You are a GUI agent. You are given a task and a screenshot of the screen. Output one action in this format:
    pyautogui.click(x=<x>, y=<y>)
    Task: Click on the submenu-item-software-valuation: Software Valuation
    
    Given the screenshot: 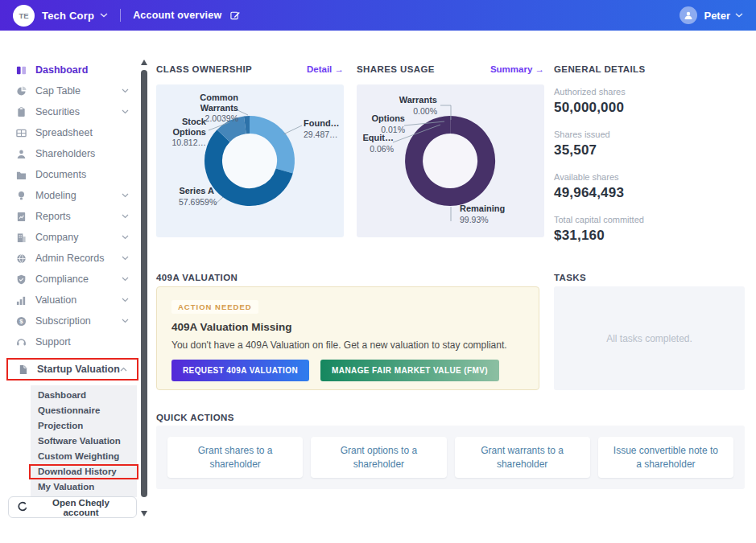 What is the action you would take?
    pyautogui.click(x=84, y=441)
    